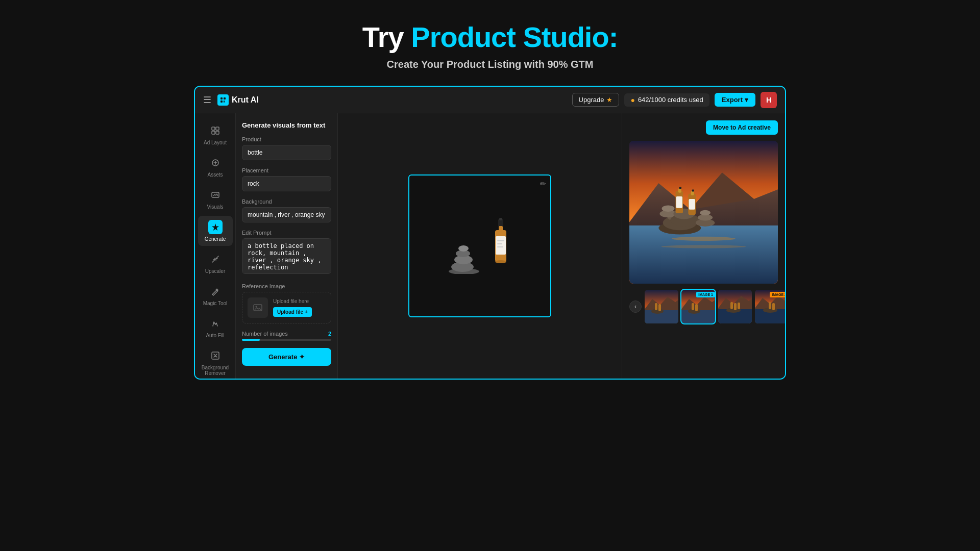  What do you see at coordinates (671, 100) in the screenshot?
I see `credits-text: 642/1000 credits used` at bounding box center [671, 100].